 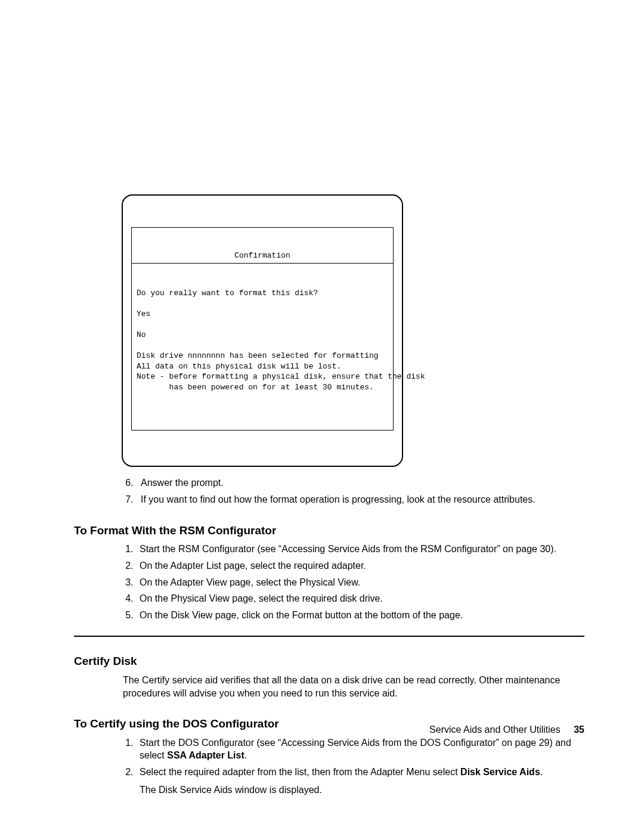 What do you see at coordinates (553, 549) in the screenshot?
I see `rsm-step-1-b: ).` at bounding box center [553, 549].